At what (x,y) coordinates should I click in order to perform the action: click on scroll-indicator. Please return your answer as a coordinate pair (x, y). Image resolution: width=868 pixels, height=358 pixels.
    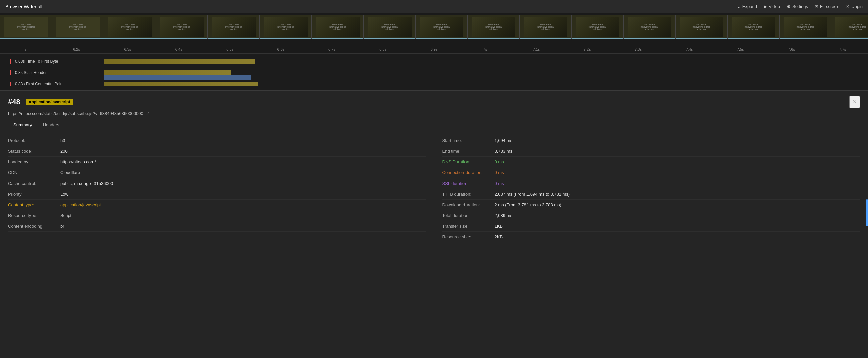
    Looking at the image, I should click on (867, 213).